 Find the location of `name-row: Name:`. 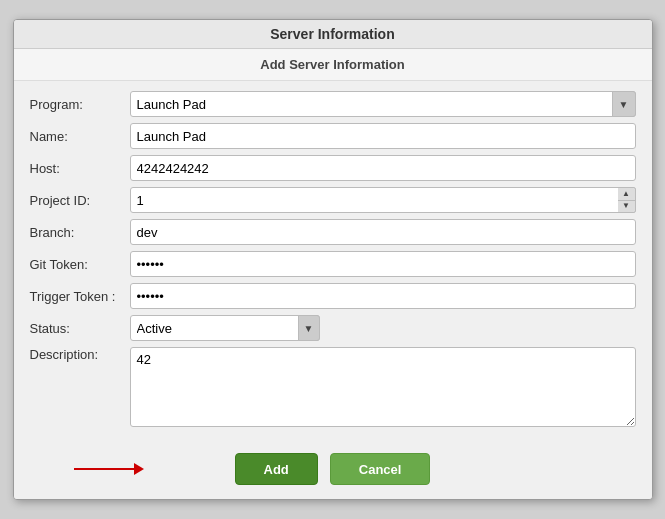

name-row: Name: is located at coordinates (333, 136).